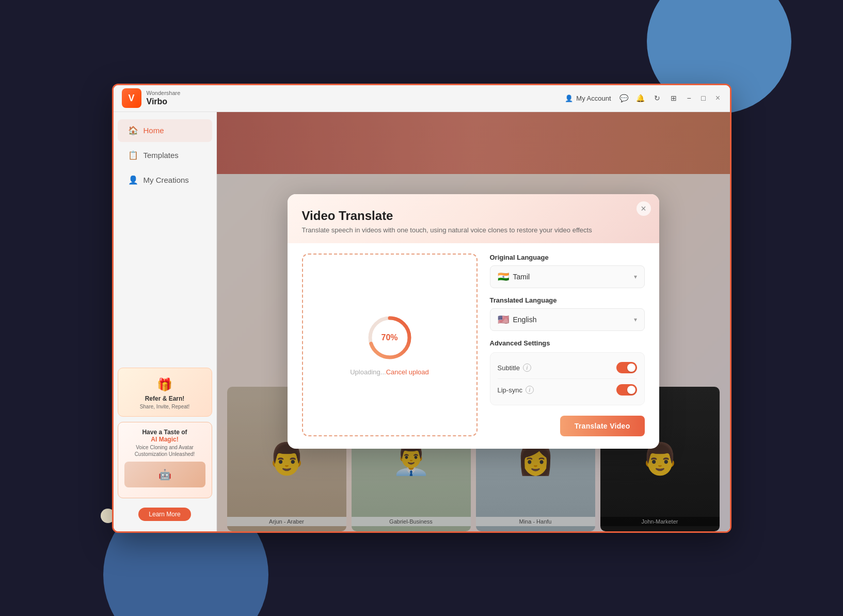 The width and height of the screenshot is (843, 616). Describe the element at coordinates (165, 131) in the screenshot. I see `sidebar-item-home: 🏠 Home` at that location.